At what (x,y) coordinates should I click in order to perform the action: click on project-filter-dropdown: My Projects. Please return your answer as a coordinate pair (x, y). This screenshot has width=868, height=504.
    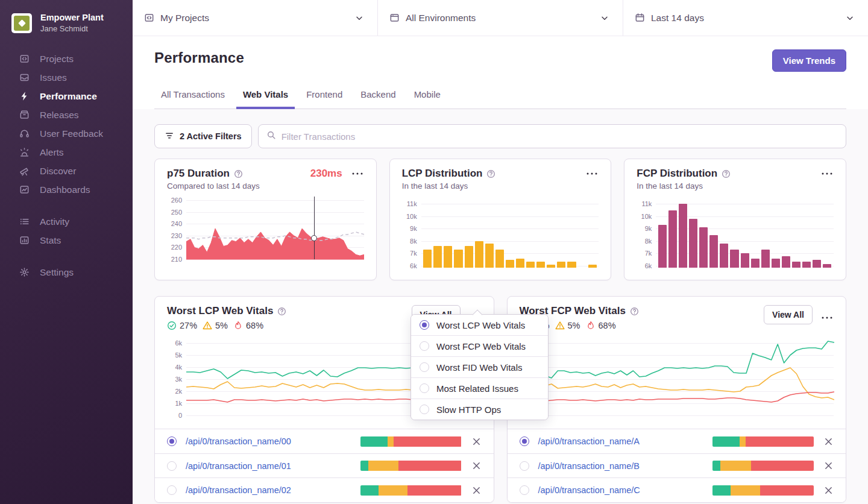
    Looking at the image, I should click on (256, 18).